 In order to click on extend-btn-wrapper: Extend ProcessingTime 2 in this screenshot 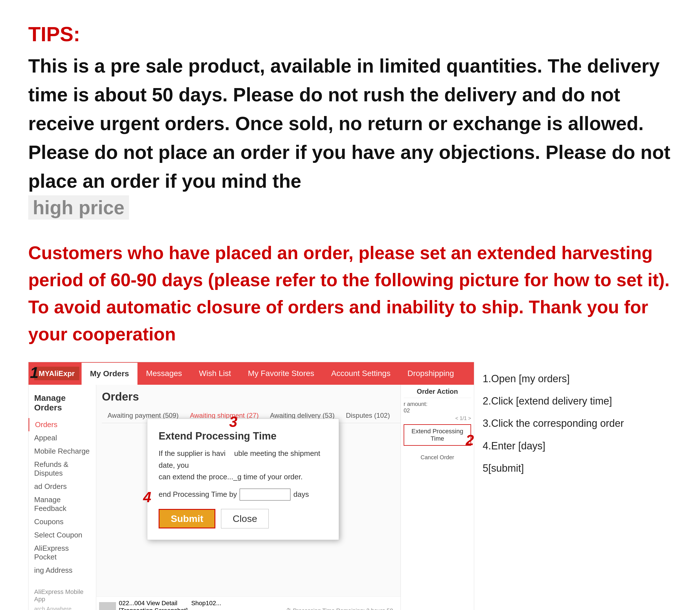, I will do `click(437, 435)`.